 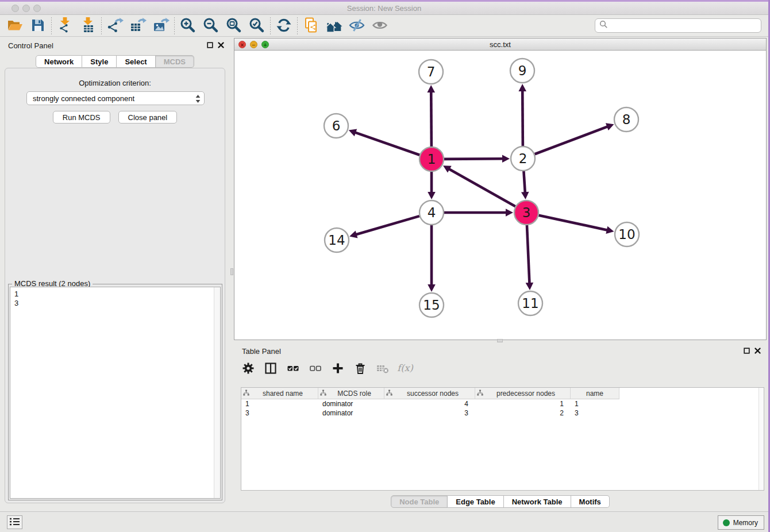 What do you see at coordinates (15, 523) in the screenshot?
I see `list-icon` at bounding box center [15, 523].